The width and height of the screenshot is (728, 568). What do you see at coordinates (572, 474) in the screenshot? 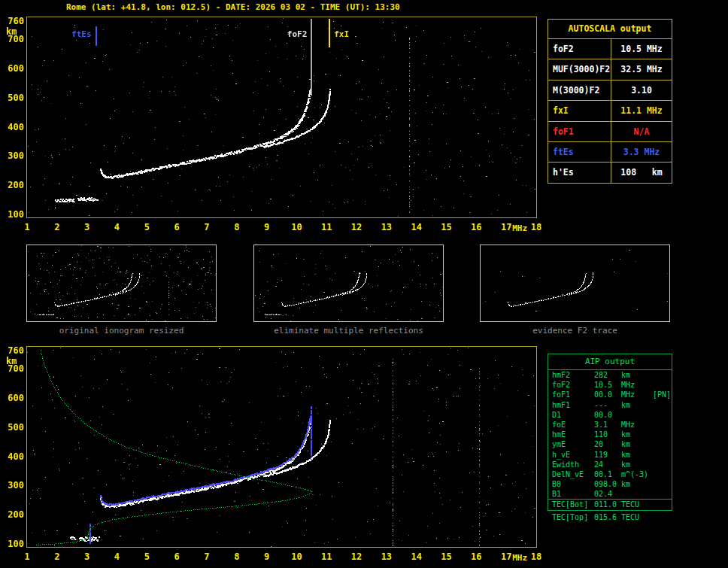
I see `aip-row-label: DelN_vE` at bounding box center [572, 474].